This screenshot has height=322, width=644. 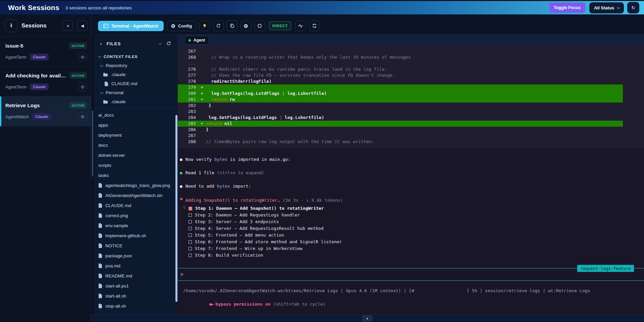 I want to click on code-line: 288// timedBytes pairs raw log output wi…, so click(x=411, y=142).